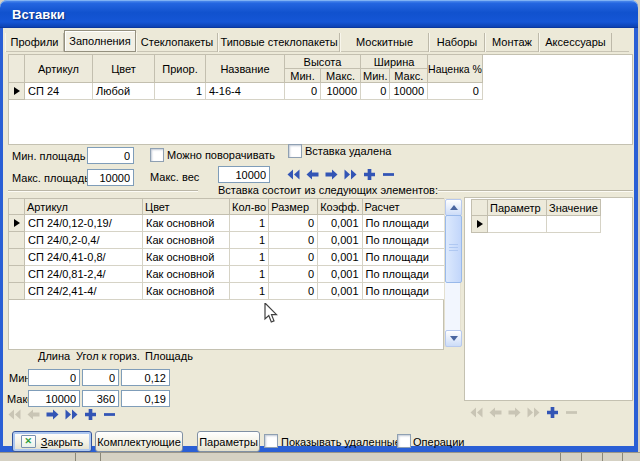  Describe the element at coordinates (574, 224) in the screenshot. I see `cell-value` at that location.